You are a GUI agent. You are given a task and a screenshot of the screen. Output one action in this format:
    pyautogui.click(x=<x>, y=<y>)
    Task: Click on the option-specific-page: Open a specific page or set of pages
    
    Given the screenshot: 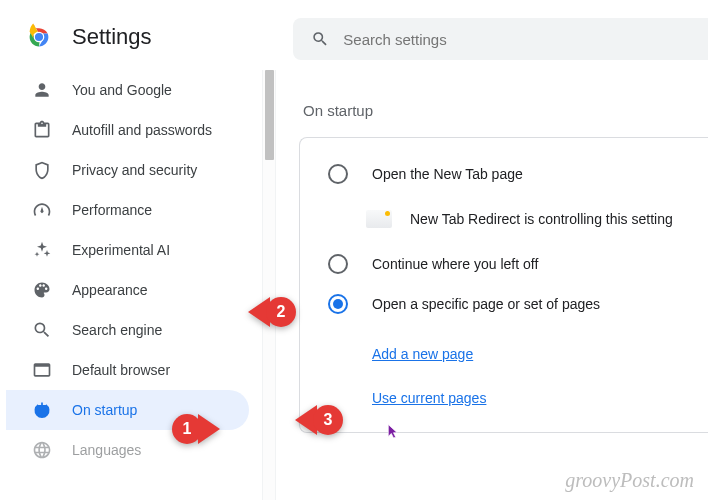 What is the action you would take?
    pyautogui.click(x=513, y=304)
    